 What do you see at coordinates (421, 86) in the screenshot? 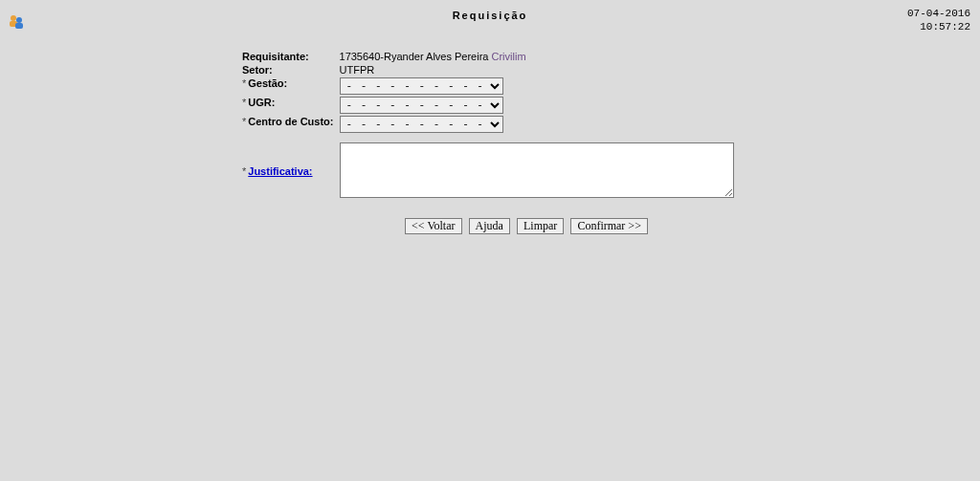
I see `select-gestao: - - - - - - - - - -` at bounding box center [421, 86].